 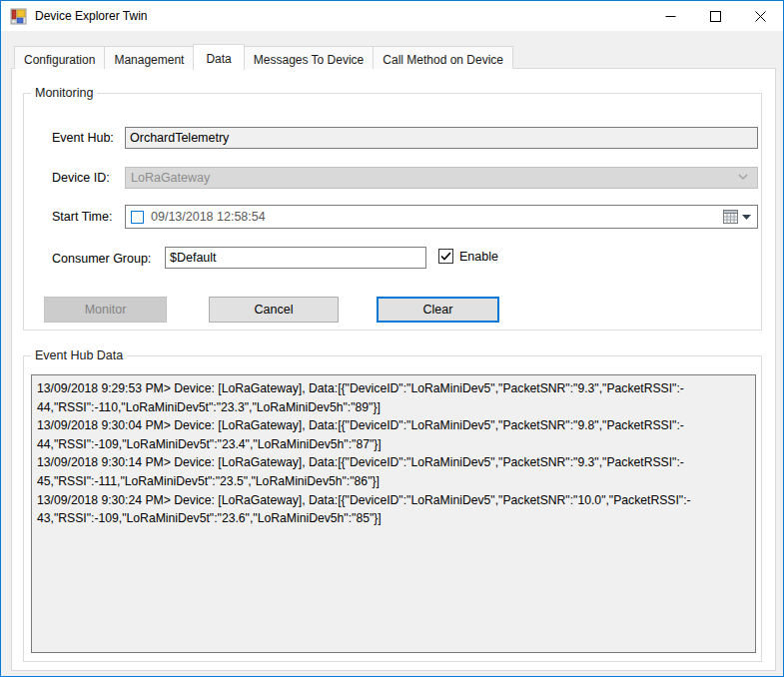 What do you see at coordinates (60, 58) in the screenshot?
I see `tab-configuration: Configuration` at bounding box center [60, 58].